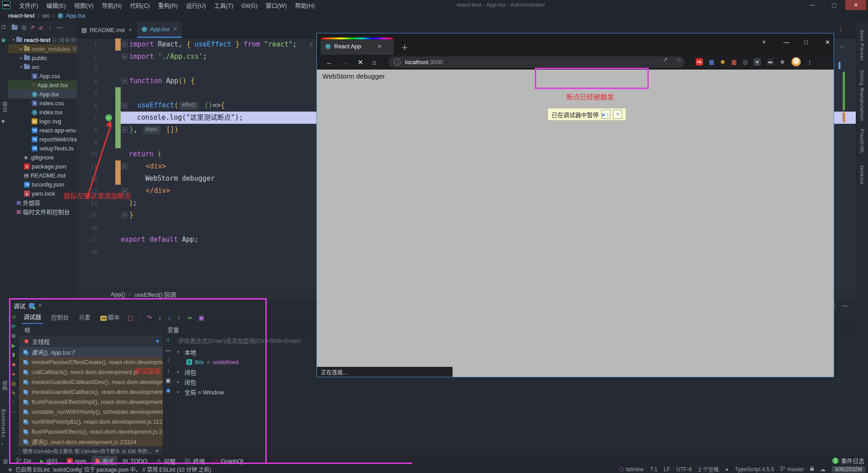  I want to click on lightning-icon: ϟ, so click(14, 393).